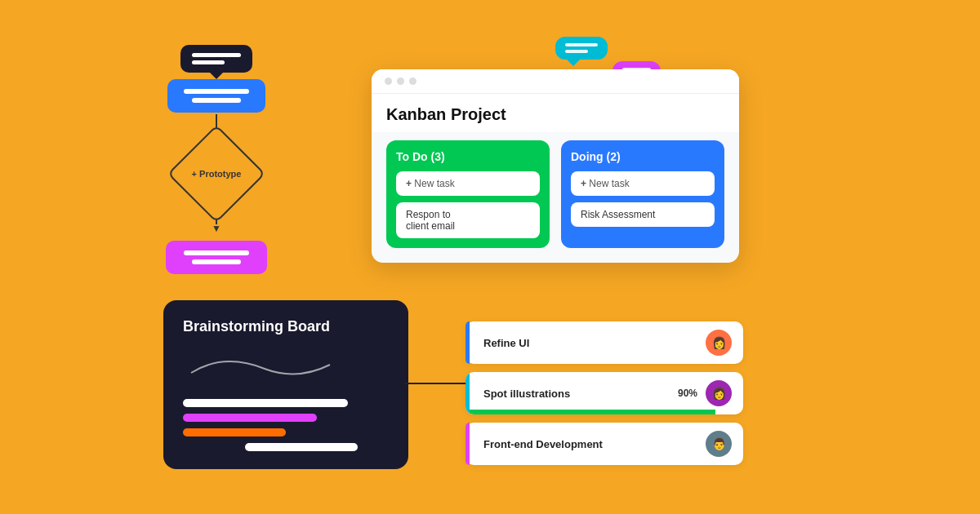 The image size is (980, 514). I want to click on kanban-window: Kanban Project To Do (3) New task Respon…, so click(555, 166).